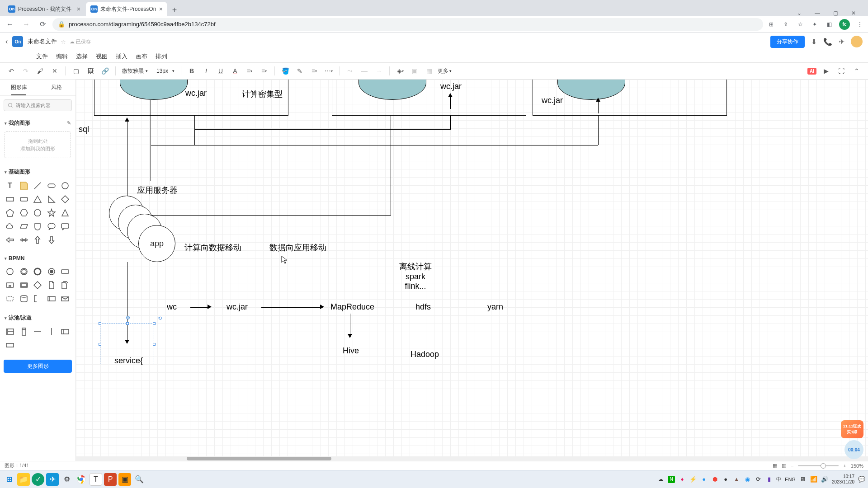 The height and width of the screenshot is (488, 868). What do you see at coordinates (65, 213) in the screenshot?
I see `shape-trapezoid` at bounding box center [65, 213].